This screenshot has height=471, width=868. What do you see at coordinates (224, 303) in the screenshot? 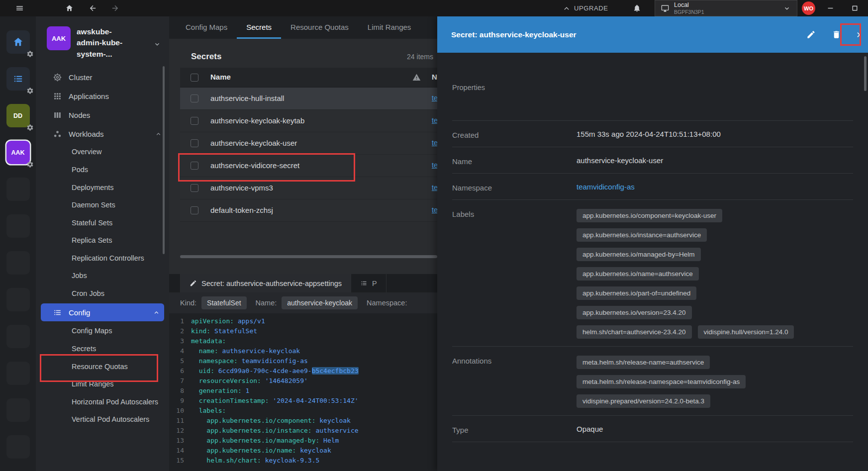
I see `editor-meta-value: StatefulSet` at bounding box center [224, 303].